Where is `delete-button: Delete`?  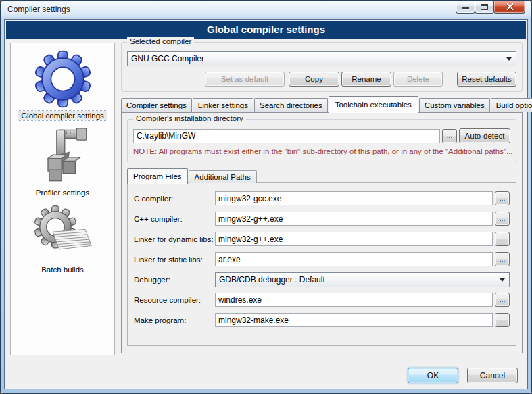
delete-button: Delete is located at coordinates (418, 79).